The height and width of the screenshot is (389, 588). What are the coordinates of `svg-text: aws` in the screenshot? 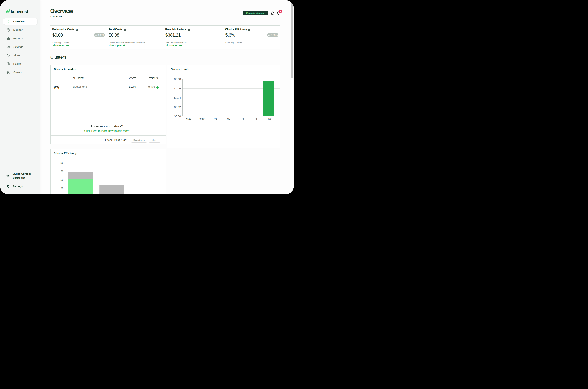 It's located at (56, 87).